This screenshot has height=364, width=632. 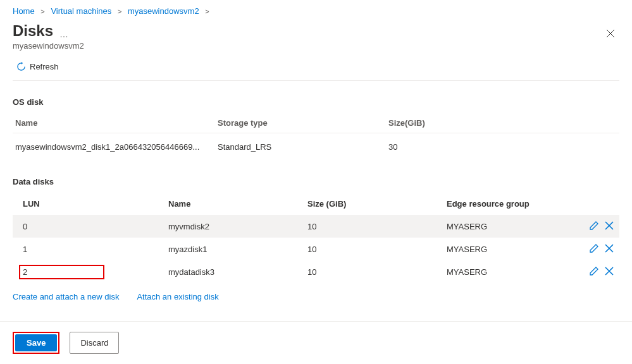 I want to click on data-col-name: Name, so click(x=238, y=203).